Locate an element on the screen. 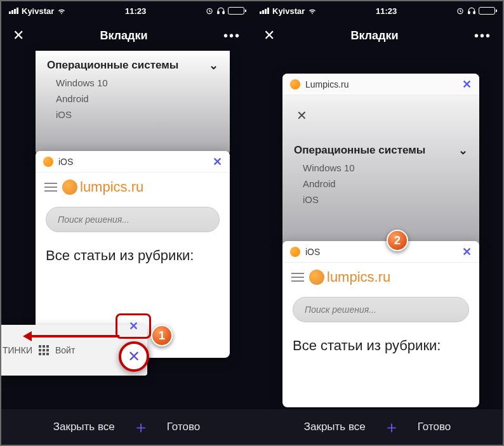 Image resolution: width=504 pixels, height=446 pixels. close-tab-fab: ✕ is located at coordinates (134, 357).